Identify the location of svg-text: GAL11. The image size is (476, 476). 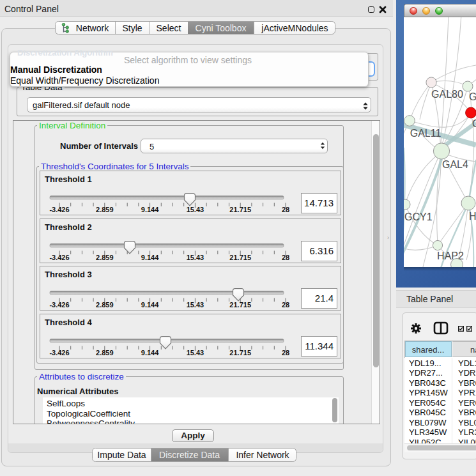
(426, 133).